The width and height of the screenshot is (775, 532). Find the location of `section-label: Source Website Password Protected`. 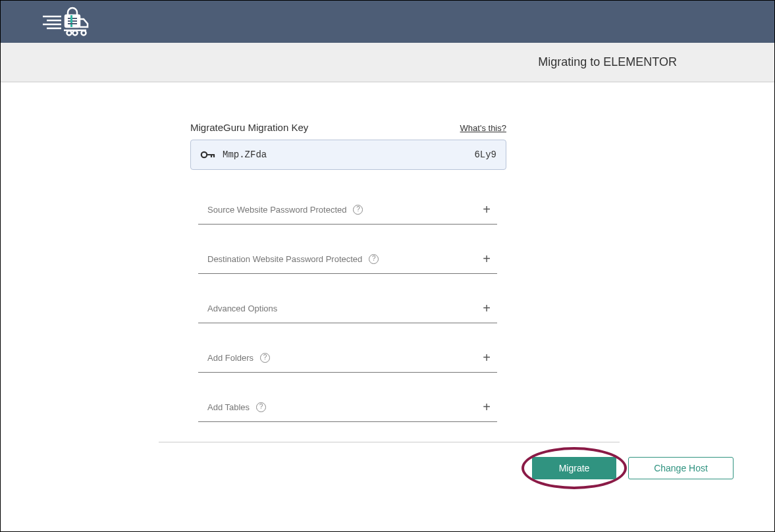

section-label: Source Website Password Protected is located at coordinates (277, 209).